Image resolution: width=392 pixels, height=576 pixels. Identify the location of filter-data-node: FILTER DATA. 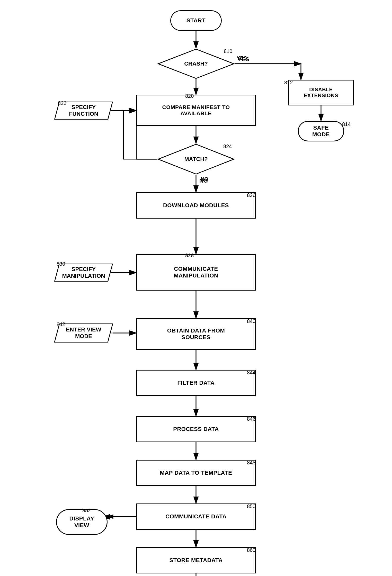
(196, 383).